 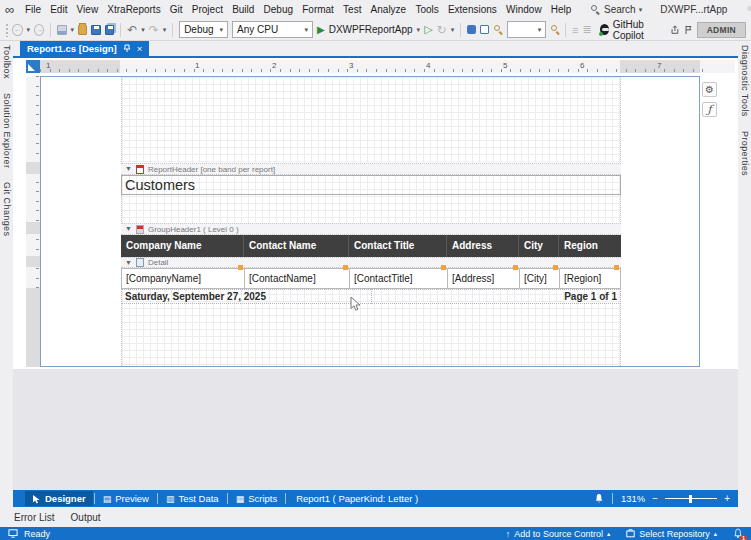 I want to click on field-cell-companyname: [CompanyName], so click(x=184, y=278).